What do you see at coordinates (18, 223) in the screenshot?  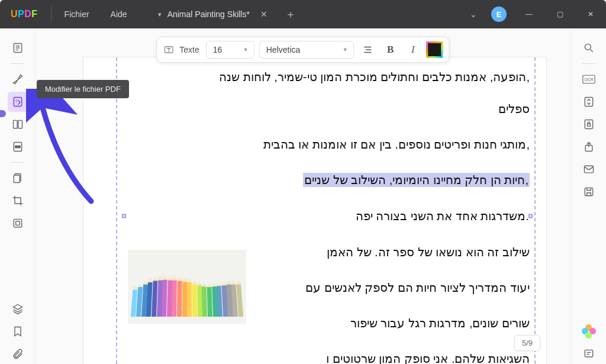 I see `watermark-tool` at bounding box center [18, 223].